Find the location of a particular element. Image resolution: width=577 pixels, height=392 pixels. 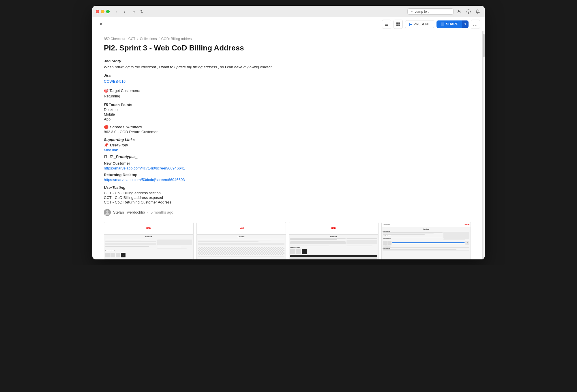

screens-numbers-emoji: 🔴 is located at coordinates (106, 127).